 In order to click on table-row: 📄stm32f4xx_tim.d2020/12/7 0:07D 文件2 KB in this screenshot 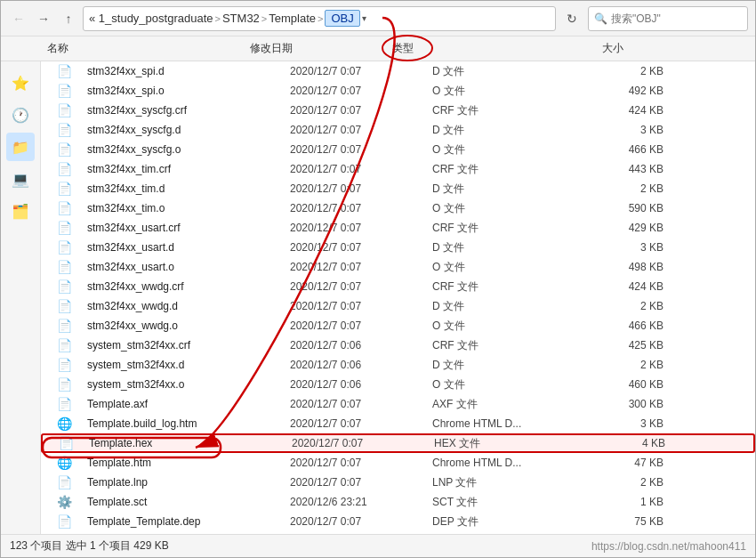, I will do `click(398, 189)`.